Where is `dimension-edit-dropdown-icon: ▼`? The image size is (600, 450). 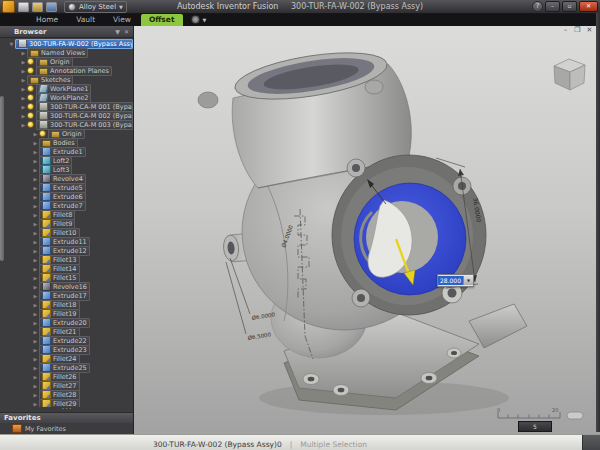 dimension-edit-dropdown-icon: ▼ is located at coordinates (468, 280).